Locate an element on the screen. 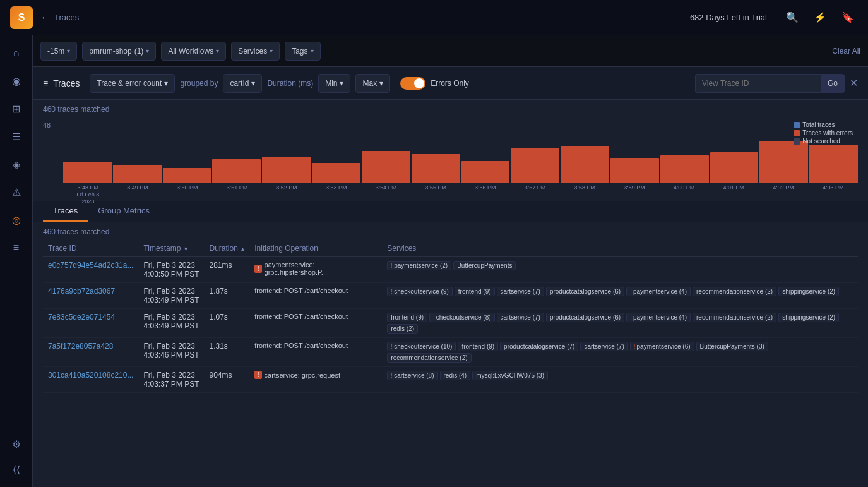  trace-id-link-0: e0c757d94e54ad2c31a... is located at coordinates (91, 265).